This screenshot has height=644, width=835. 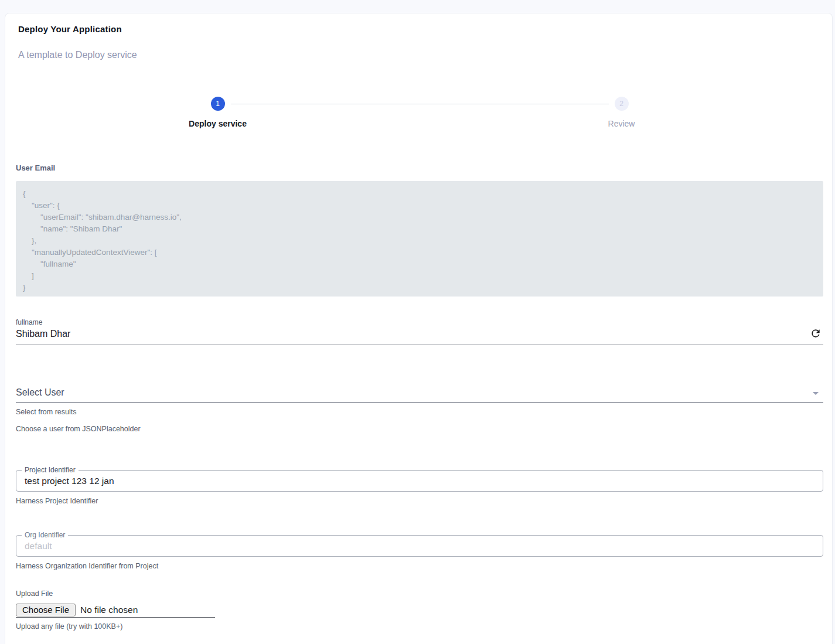 What do you see at coordinates (420, 113) in the screenshot?
I see `stepper: 1 Deploy service 2 Review` at bounding box center [420, 113].